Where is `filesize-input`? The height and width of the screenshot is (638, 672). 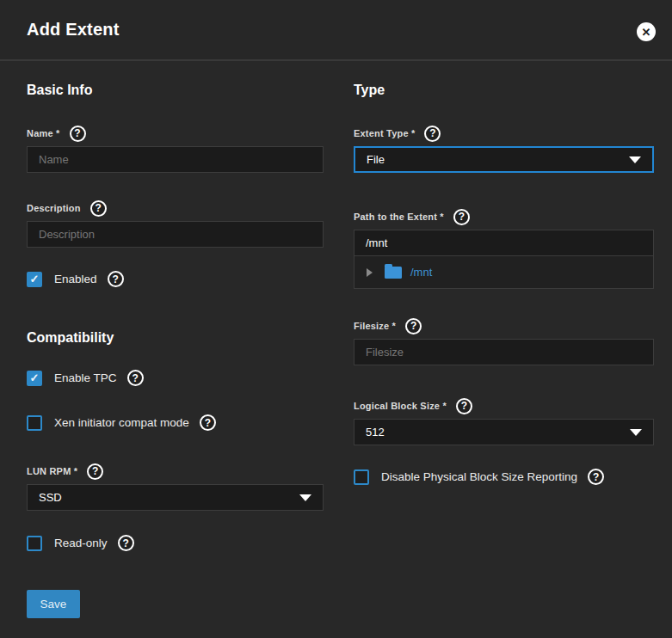 filesize-input is located at coordinates (504, 353).